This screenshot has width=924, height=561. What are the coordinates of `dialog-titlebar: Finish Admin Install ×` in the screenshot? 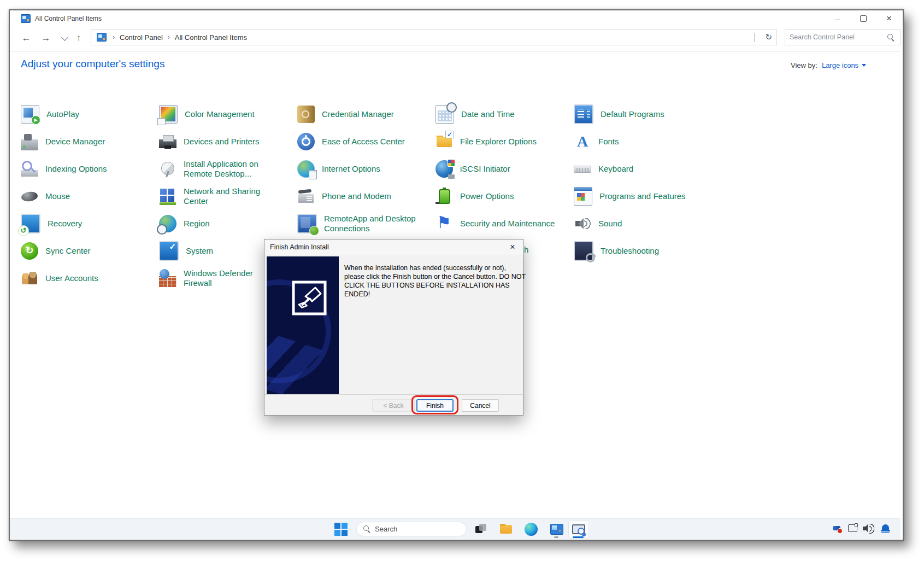 It's located at (393, 247).